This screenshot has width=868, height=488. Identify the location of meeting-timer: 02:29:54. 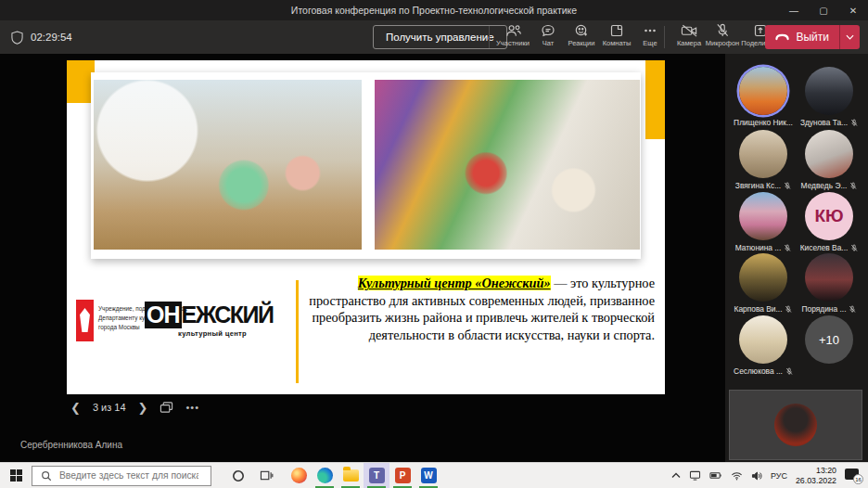
(42, 37).